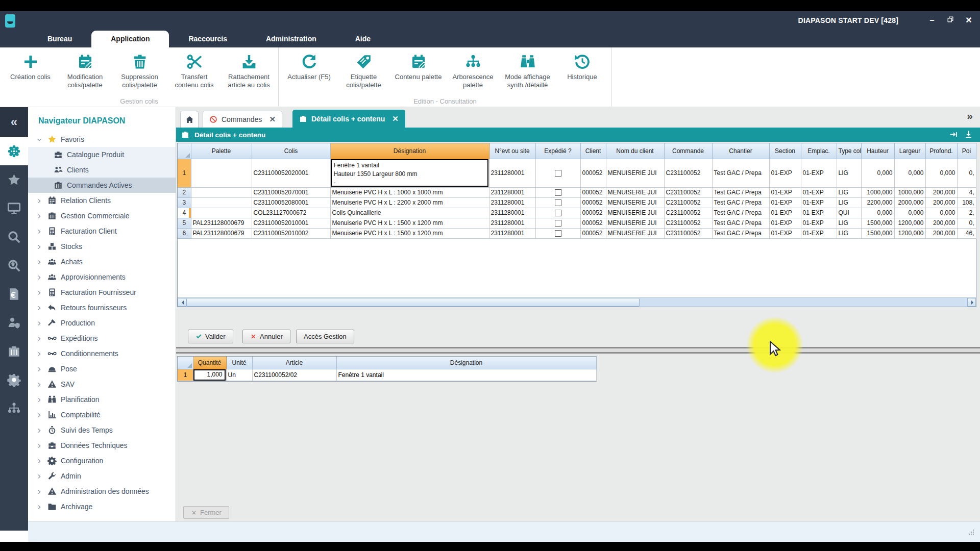  What do you see at coordinates (363, 69) in the screenshot?
I see `ribbon-button: Etiquette colis/palette` at bounding box center [363, 69].